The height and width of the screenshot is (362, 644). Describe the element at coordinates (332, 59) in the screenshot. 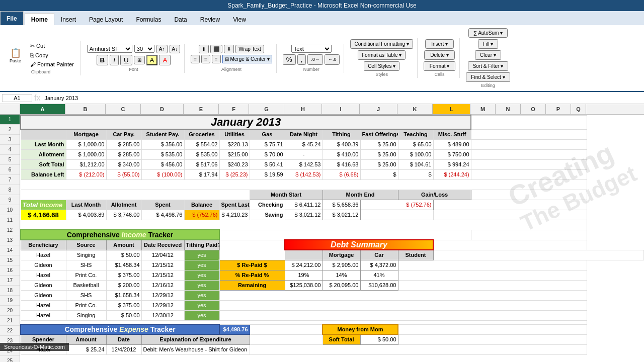

I see `decrease-decimal-button: ←.0` at that location.